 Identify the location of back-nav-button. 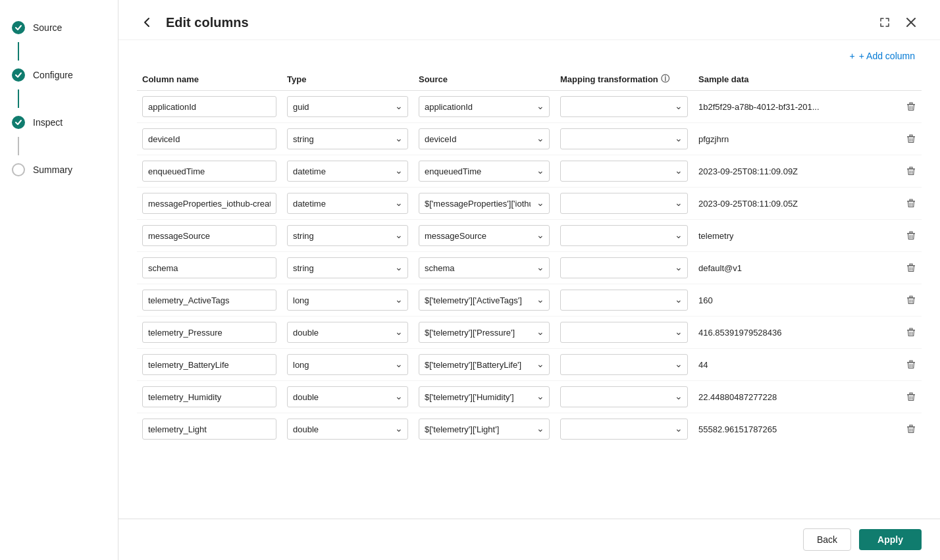
(147, 22).